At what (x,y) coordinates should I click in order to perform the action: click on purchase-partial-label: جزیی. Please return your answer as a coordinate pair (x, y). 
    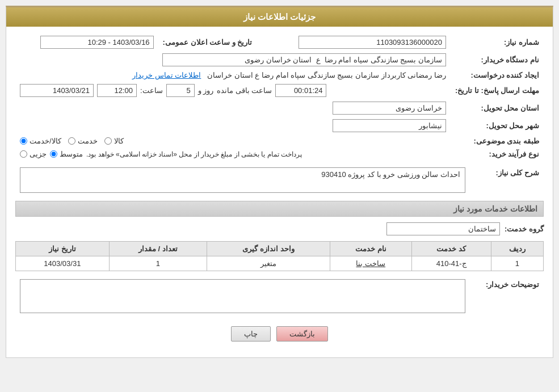
    Looking at the image, I should click on (38, 154).